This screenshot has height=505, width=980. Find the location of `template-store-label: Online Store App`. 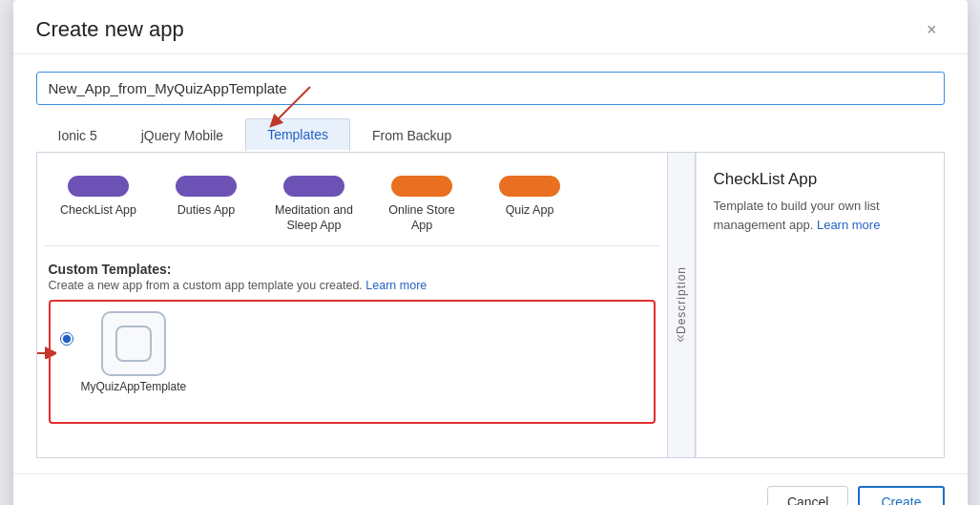

template-store-label: Online Store App is located at coordinates (422, 218).